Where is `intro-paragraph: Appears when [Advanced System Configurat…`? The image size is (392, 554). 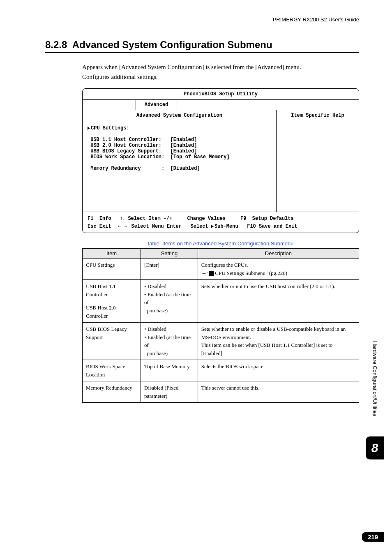 intro-paragraph: Appears when [Advanced System Configurat… is located at coordinates (221, 72).